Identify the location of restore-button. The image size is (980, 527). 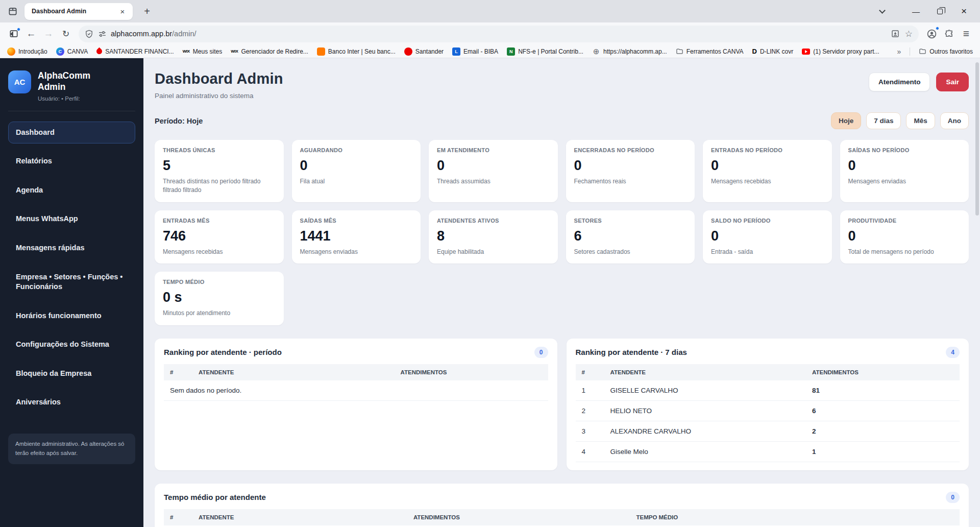
(940, 11).